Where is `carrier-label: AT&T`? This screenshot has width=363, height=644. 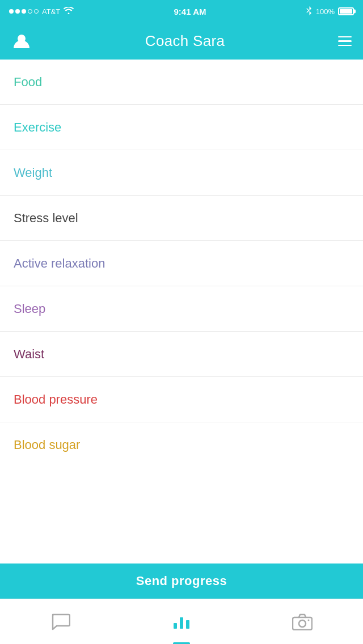
carrier-label: AT&T is located at coordinates (51, 11).